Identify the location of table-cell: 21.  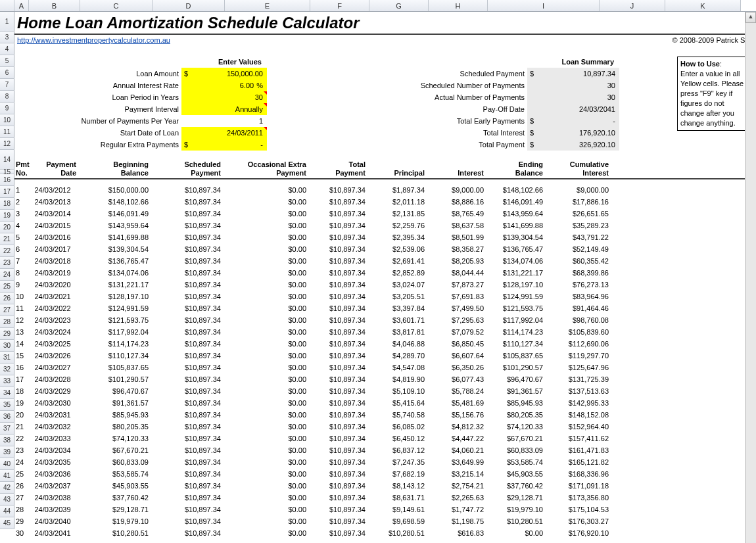
(22, 427).